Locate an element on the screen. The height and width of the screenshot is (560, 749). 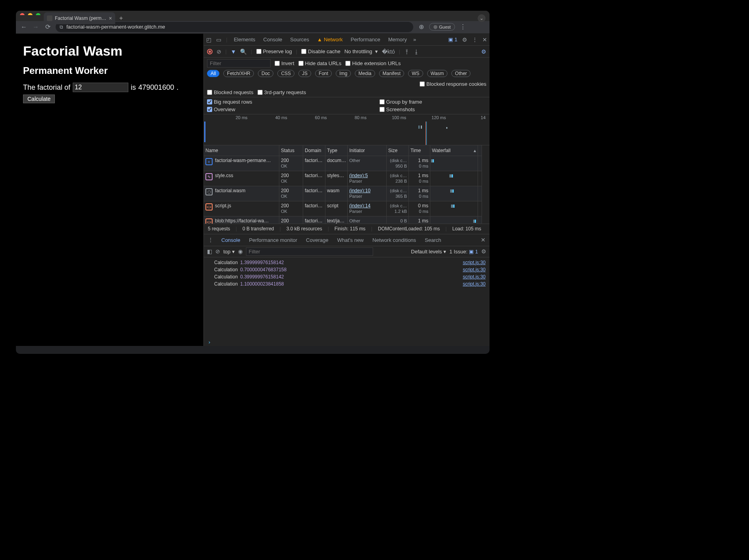
sentence-pre: The factorial of is located at coordinates (47, 87).